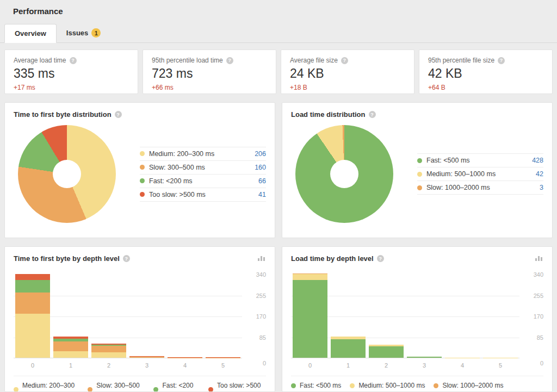 The width and height of the screenshot is (557, 392). Describe the element at coordinates (332, 259) in the screenshot. I see `card-title: Load time by depth level` at that location.